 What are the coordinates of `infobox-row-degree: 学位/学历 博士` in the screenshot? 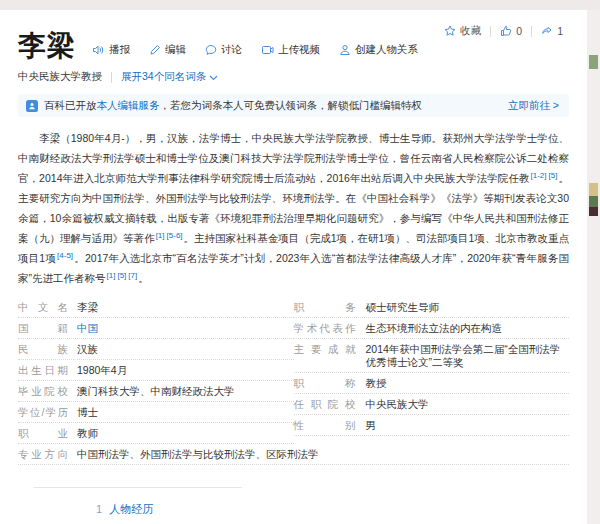 It's located at (156, 412).